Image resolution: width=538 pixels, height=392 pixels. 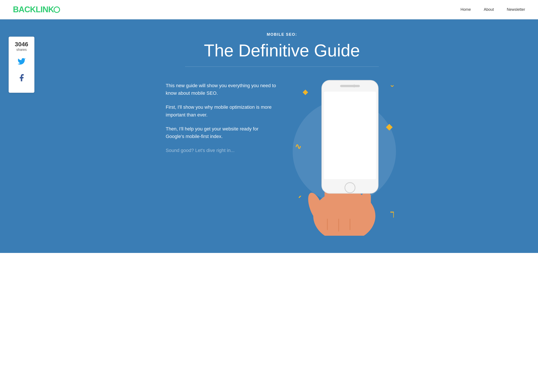 I want to click on hero-paragraph-1: This new guide will show you everything …, so click(x=222, y=89).